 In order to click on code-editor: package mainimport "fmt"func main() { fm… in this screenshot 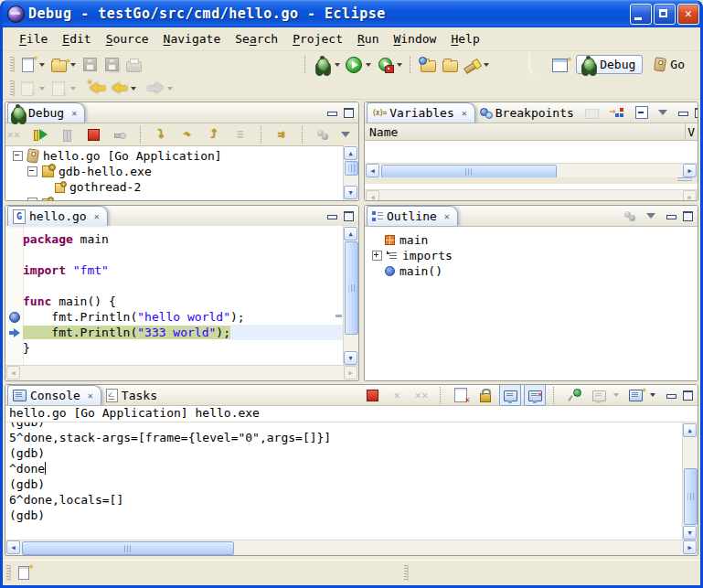, I will do `click(182, 296)`.